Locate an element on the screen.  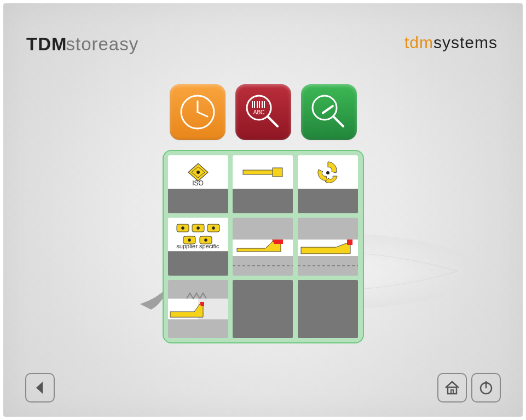
grooving-tool-icon is located at coordinates (198, 309).